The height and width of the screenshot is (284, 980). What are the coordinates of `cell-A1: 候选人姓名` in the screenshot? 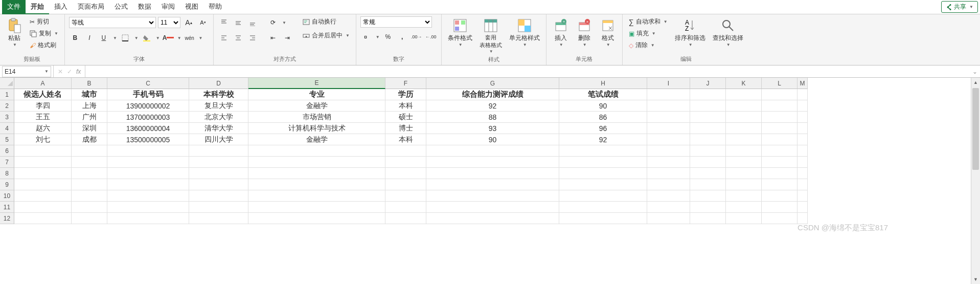 It's located at (43, 95).